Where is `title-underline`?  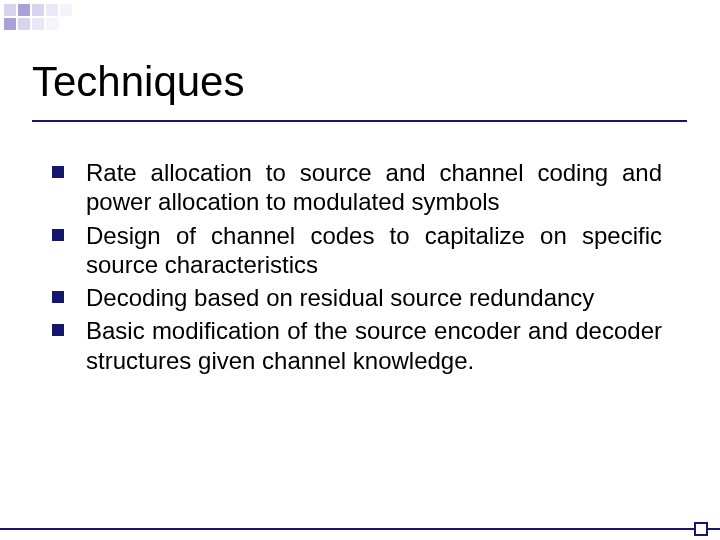
title-underline is located at coordinates (360, 121).